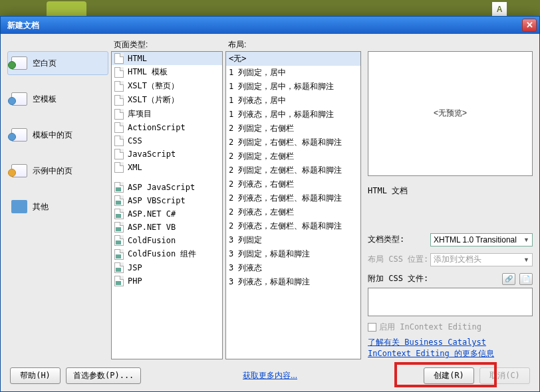 This screenshot has height=392, width=540. What do you see at coordinates (481, 240) in the screenshot?
I see `doctype-select: XHTML 1.0 Transitional ▼` at bounding box center [481, 240].